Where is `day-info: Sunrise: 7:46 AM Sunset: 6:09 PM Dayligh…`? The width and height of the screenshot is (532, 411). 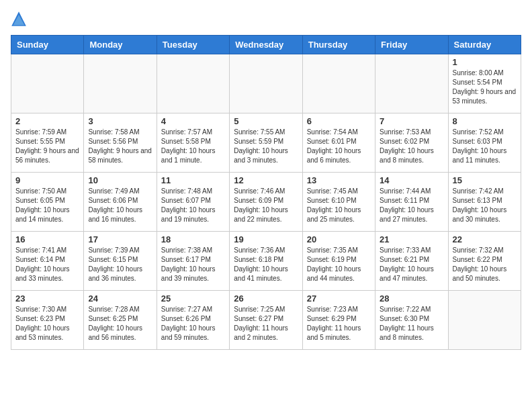
day-info: Sunrise: 7:46 AM Sunset: 6:09 PM Dayligh… is located at coordinates (266, 205).